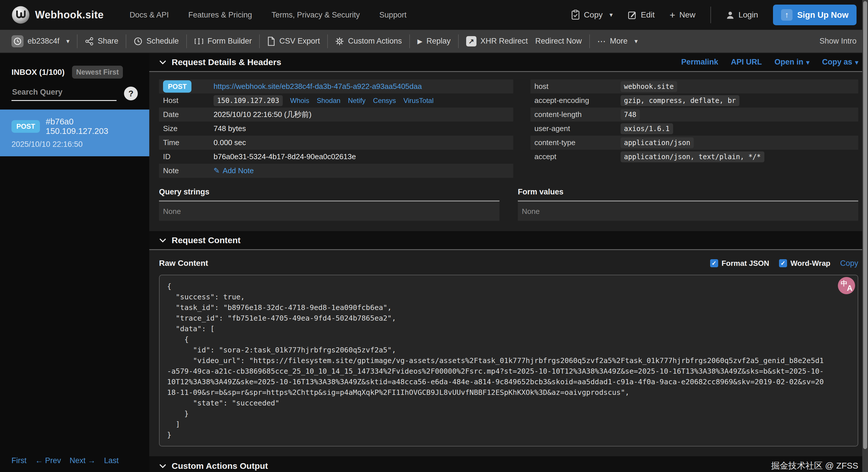 This screenshot has height=472, width=868. What do you see at coordinates (694, 143) in the screenshot?
I see `table-row: content-type application/json` at bounding box center [694, 143].